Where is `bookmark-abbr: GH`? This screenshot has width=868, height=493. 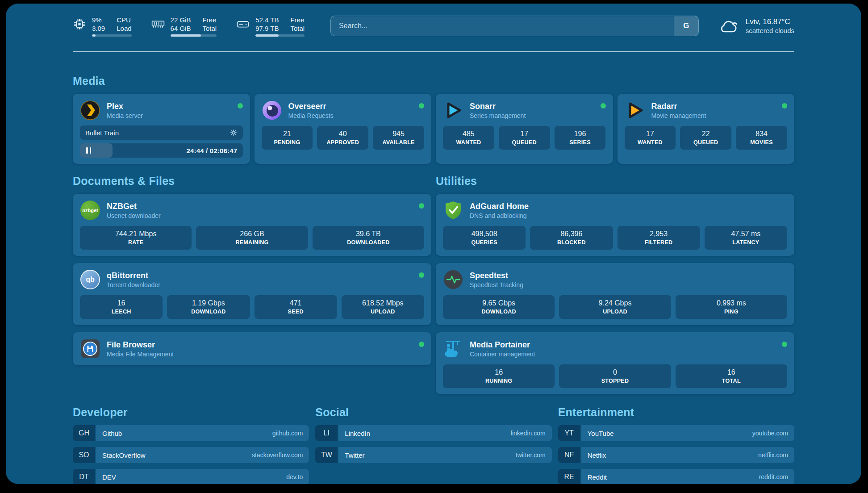 bookmark-abbr: GH is located at coordinates (84, 433).